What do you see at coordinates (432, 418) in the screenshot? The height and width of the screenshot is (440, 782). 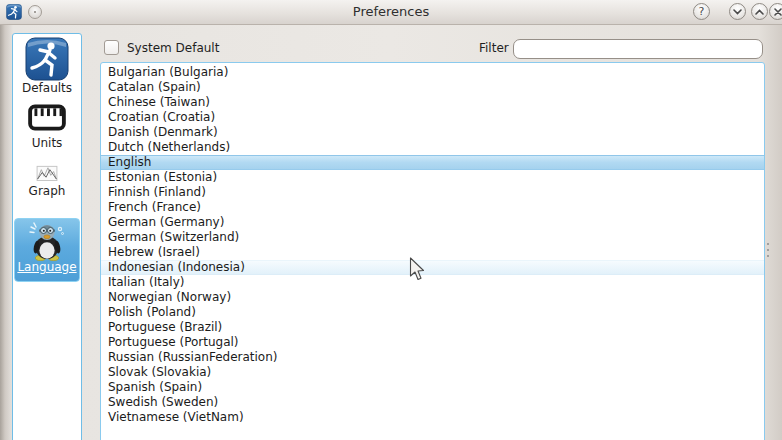 I see `list-item: Vietnamese (VietNam)` at bounding box center [432, 418].